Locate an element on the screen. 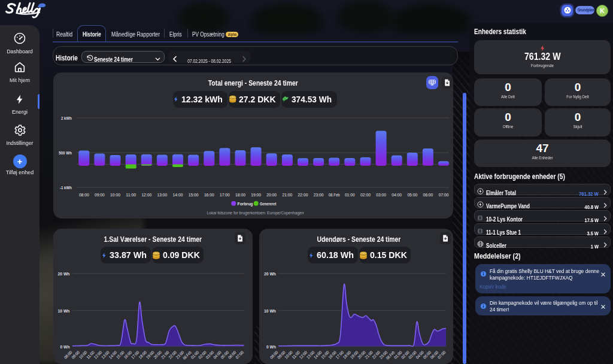 The height and width of the screenshot is (364, 613). svg-text: Forbrug is located at coordinates (245, 204).